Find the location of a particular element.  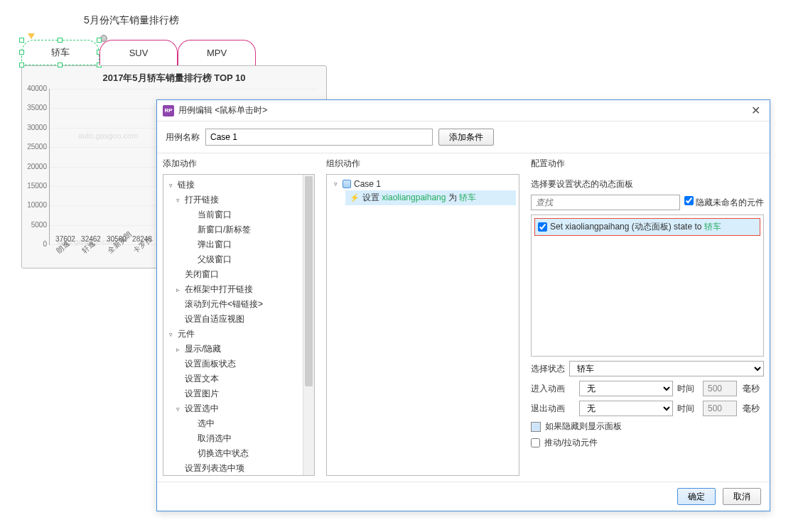

tree-item-label: 切换选中状态 is located at coordinates (223, 453).